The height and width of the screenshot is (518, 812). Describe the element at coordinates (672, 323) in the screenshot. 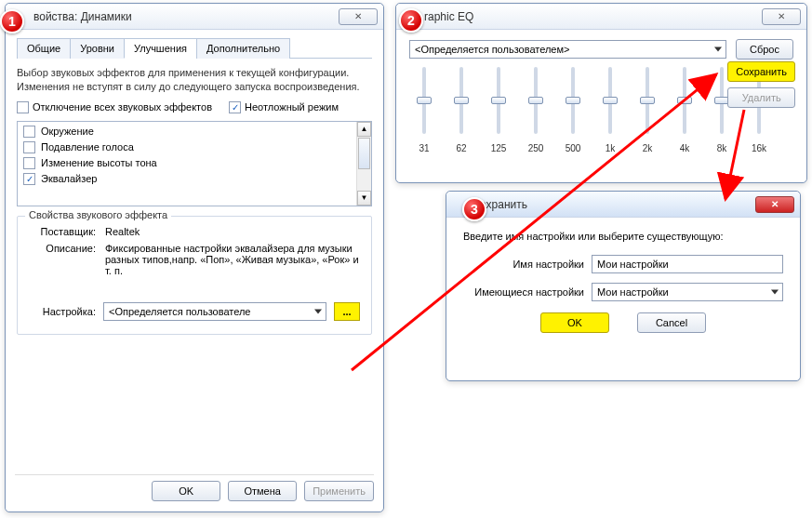

I see `cancel-button: Cancel` at that location.